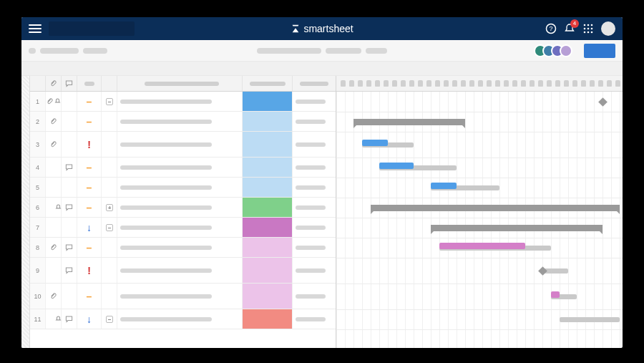 The height and width of the screenshot is (363, 644). What do you see at coordinates (38, 208) in the screenshot?
I see `row-number: 6` at bounding box center [38, 208].